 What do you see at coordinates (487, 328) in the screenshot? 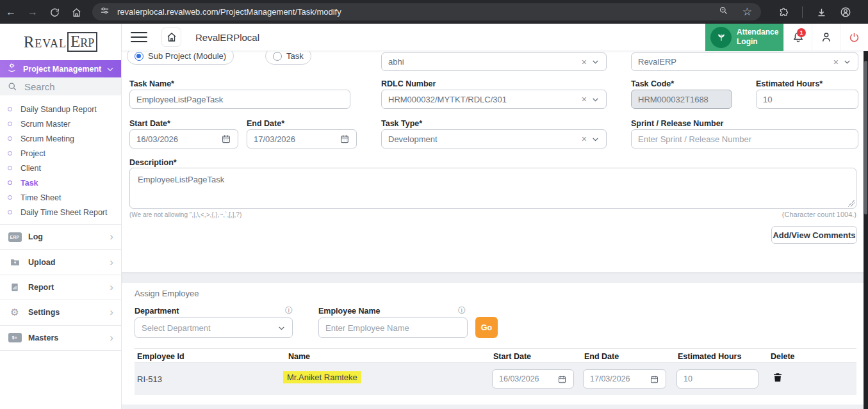
I see `go-button: Go` at bounding box center [487, 328].